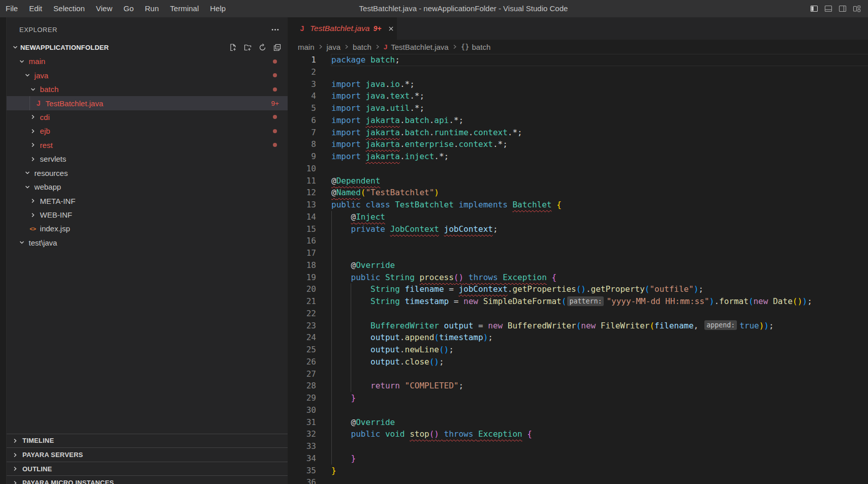 This screenshot has height=484, width=868. What do you see at coordinates (828, 9) in the screenshot?
I see `layout-panel-icon` at bounding box center [828, 9].